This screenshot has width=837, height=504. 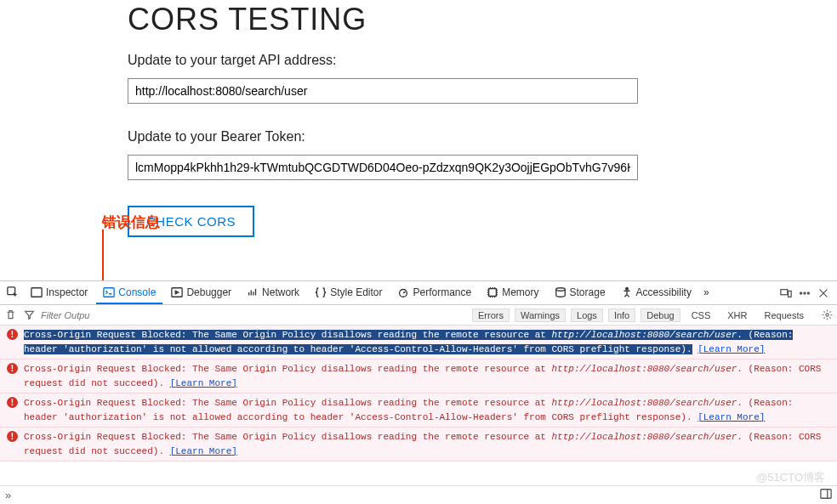 What do you see at coordinates (13, 292) in the screenshot?
I see `pick-element-button` at bounding box center [13, 292].